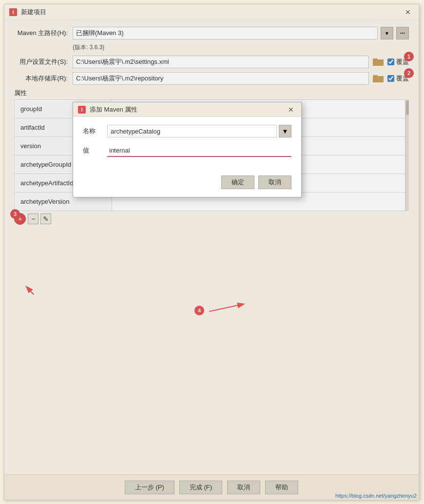 The width and height of the screenshot is (424, 504). Describe the element at coordinates (201, 487) in the screenshot. I see `finish-button: 完成 (F)` at that location.